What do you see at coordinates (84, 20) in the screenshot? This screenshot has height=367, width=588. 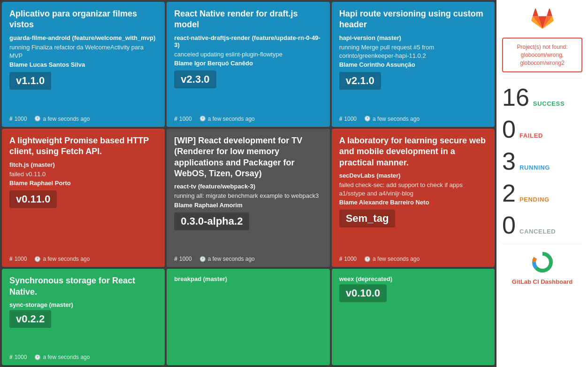 I see `card-title: Aplicativo para organizar filmes vistos` at bounding box center [84, 20].